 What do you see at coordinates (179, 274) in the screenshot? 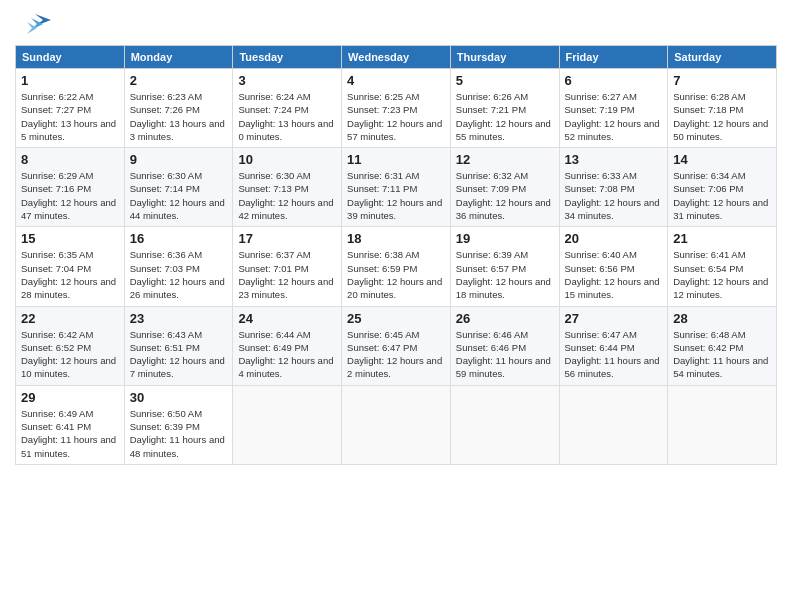
I see `day-info: Sunrise: 6:36 AM Sunset: 7:03 PM Dayligh…` at bounding box center [179, 274].